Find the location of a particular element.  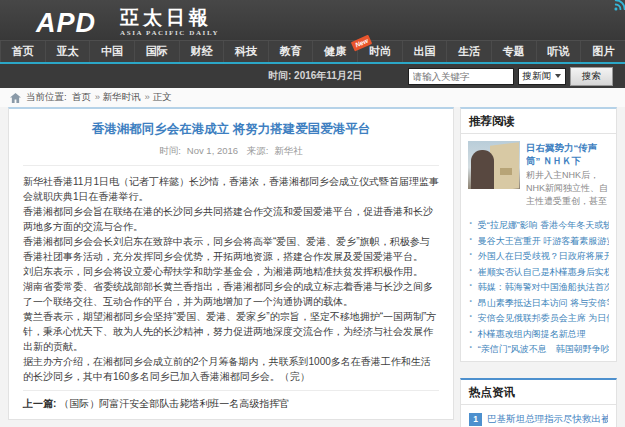

breadcrumb-item: 首页 is located at coordinates (82, 98).